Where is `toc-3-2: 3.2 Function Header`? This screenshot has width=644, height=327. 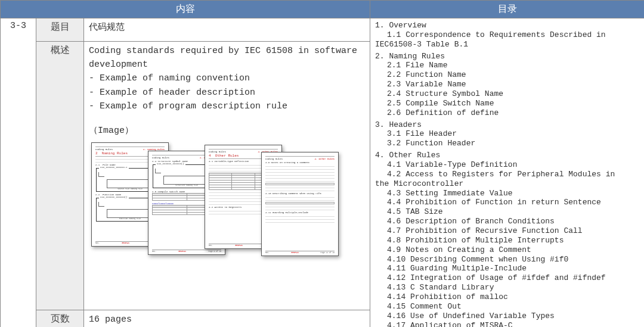 toc-3-2: 3.2 Function Header is located at coordinates (507, 144).